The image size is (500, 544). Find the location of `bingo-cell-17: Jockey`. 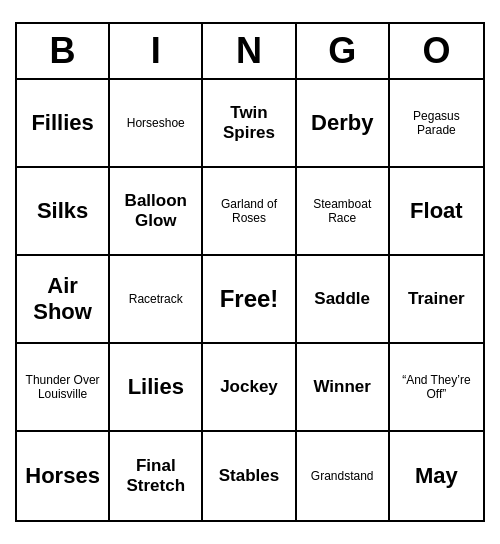

bingo-cell-17: Jockey is located at coordinates (250, 388).